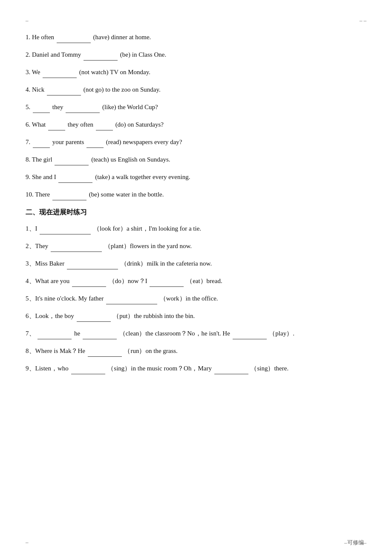 This screenshot has height=555, width=392. Describe the element at coordinates (41, 177) in the screenshot. I see `ex9-num: 9. She and I` at that location.